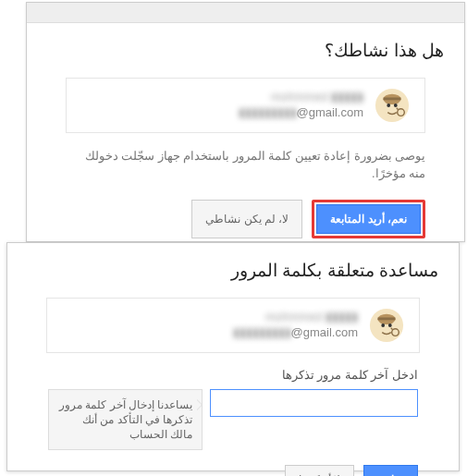  I want to click on panel2-title: مساعدة متعلقة بكلمة المرور, so click(233, 270).